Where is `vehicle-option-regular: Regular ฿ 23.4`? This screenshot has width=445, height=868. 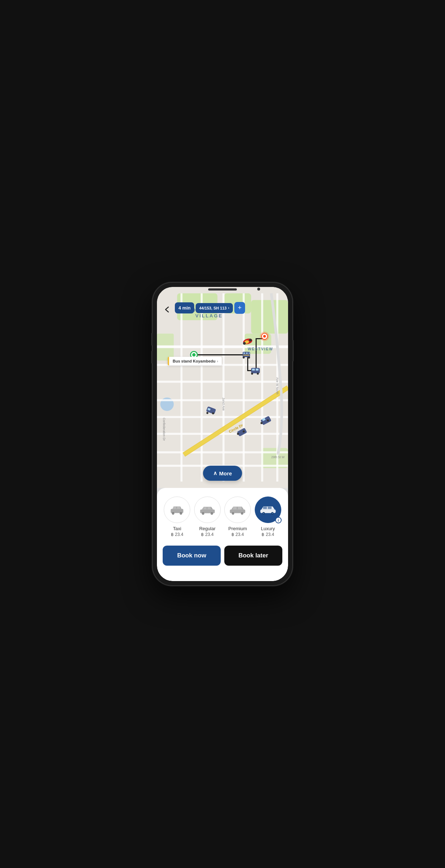
vehicle-option-regular: Regular ฿ 23.4 is located at coordinates (208, 517).